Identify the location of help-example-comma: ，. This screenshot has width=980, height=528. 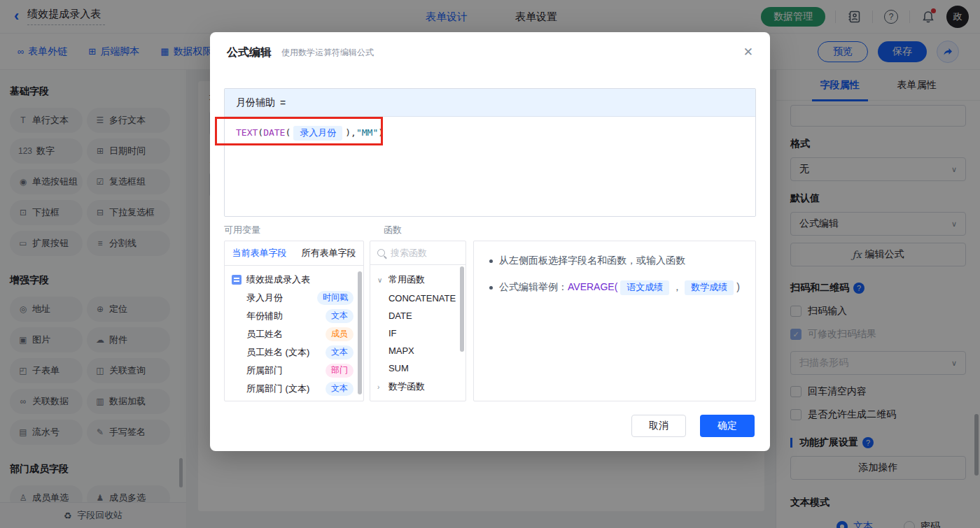
(677, 287).